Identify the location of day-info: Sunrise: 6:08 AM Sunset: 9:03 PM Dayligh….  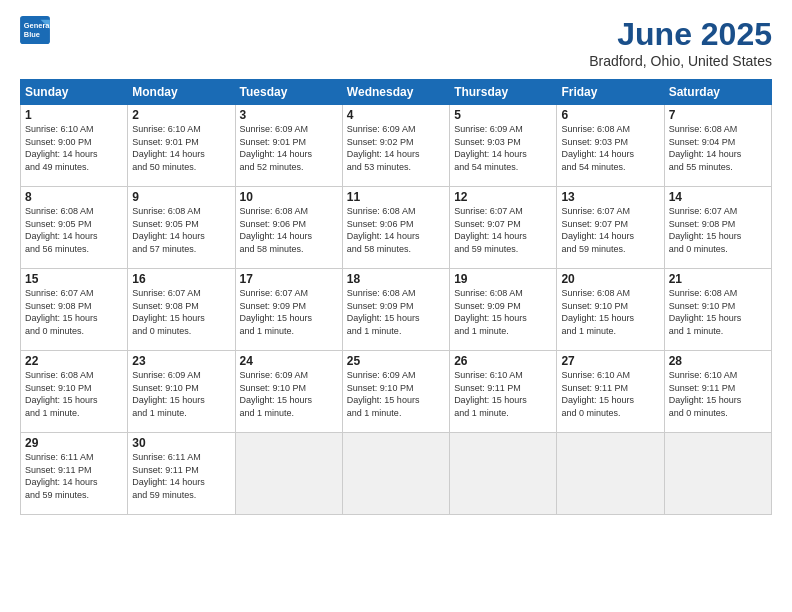
(610, 148).